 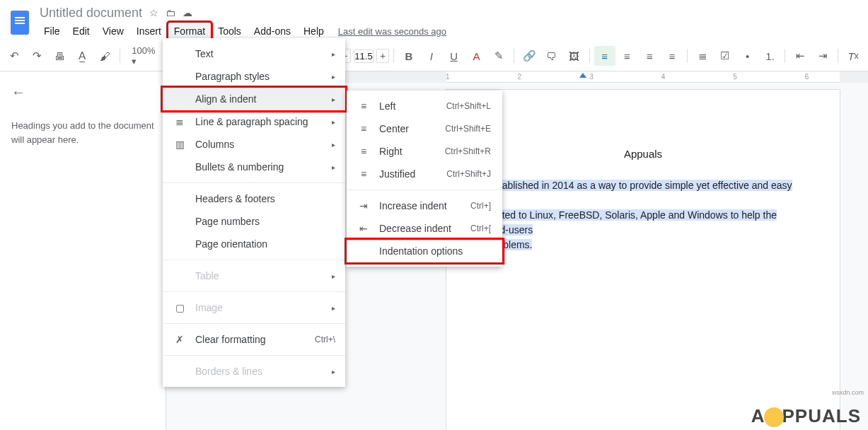 I want to click on sub-left: ≡LeftCtrl+Shift+L, so click(x=424, y=106).